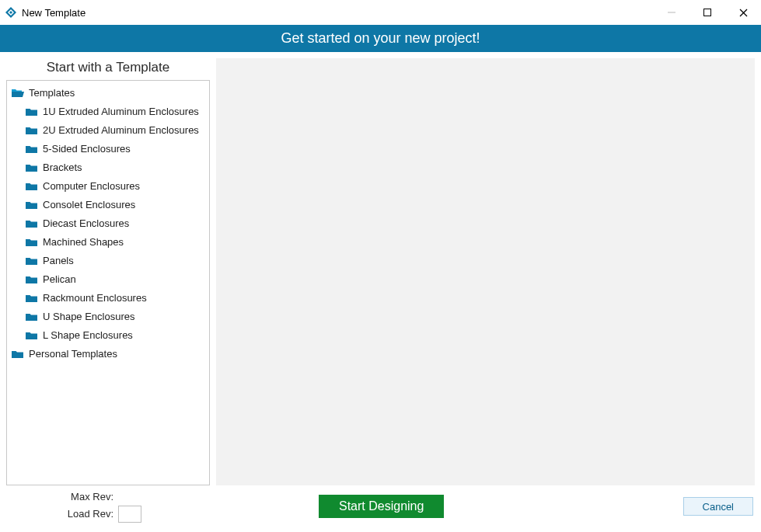  Describe the element at coordinates (58, 261) in the screenshot. I see `tree-node-label: Panels` at that location.